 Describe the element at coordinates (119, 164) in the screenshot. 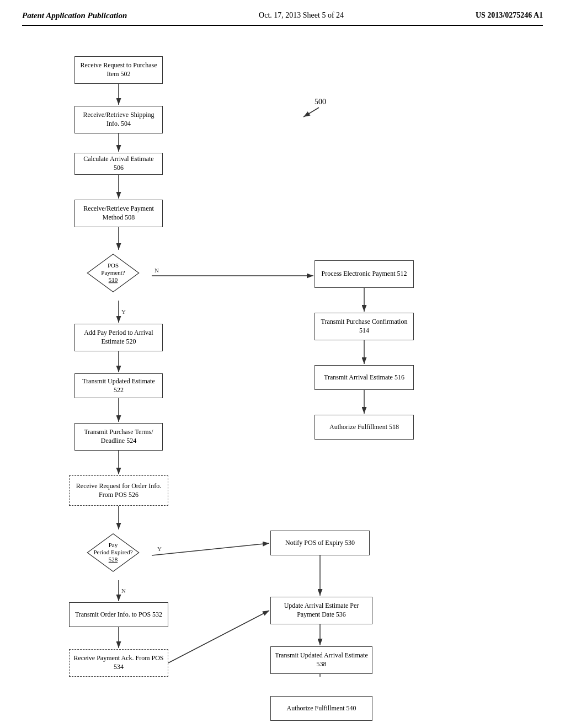

I see `box-506: Calculate Arrival Estimate 506` at that location.